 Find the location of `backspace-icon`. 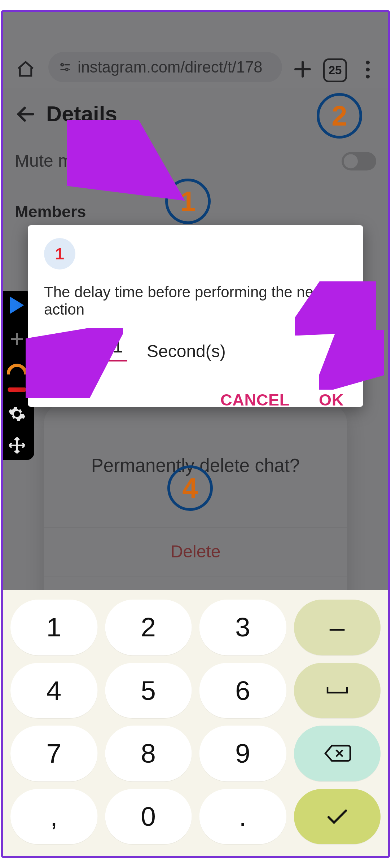

backspace-icon is located at coordinates (337, 753).